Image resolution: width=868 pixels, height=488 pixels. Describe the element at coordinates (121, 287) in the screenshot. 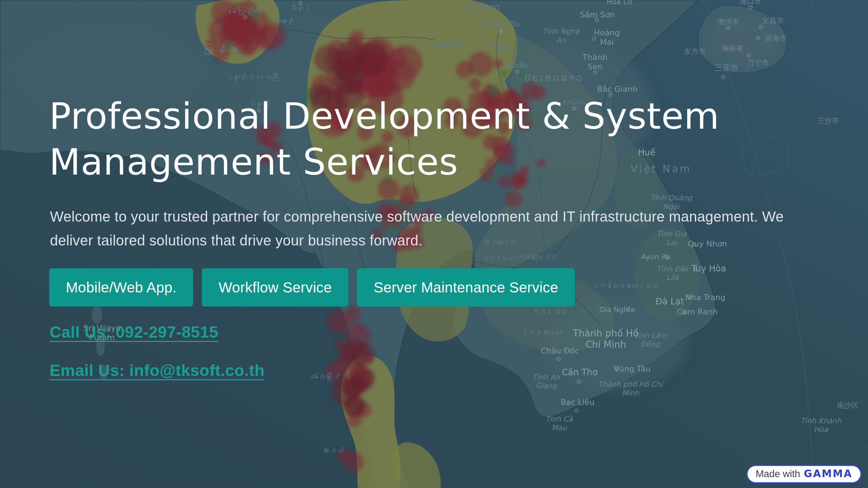

I see `mobile-web-app-button: Mobile/Web App.` at that location.